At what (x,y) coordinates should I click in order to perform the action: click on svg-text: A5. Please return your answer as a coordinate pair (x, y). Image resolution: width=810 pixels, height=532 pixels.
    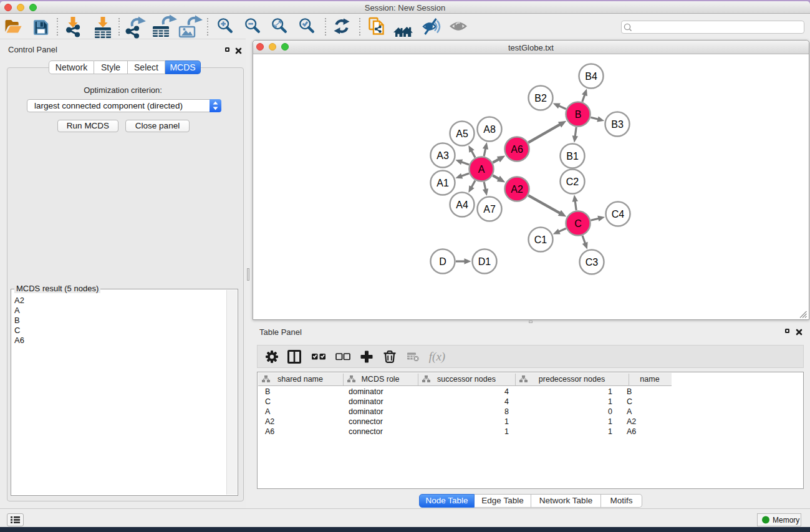
    Looking at the image, I should click on (462, 133).